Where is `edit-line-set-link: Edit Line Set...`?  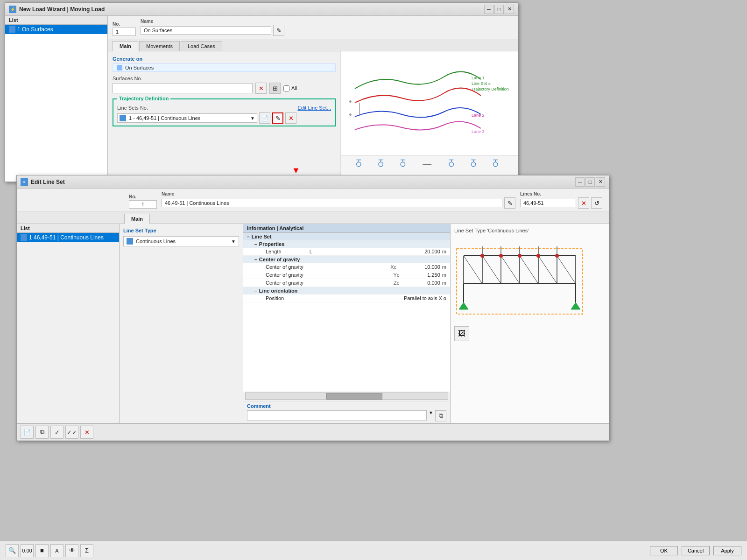 edit-line-set-link: Edit Line Set... is located at coordinates (314, 108).